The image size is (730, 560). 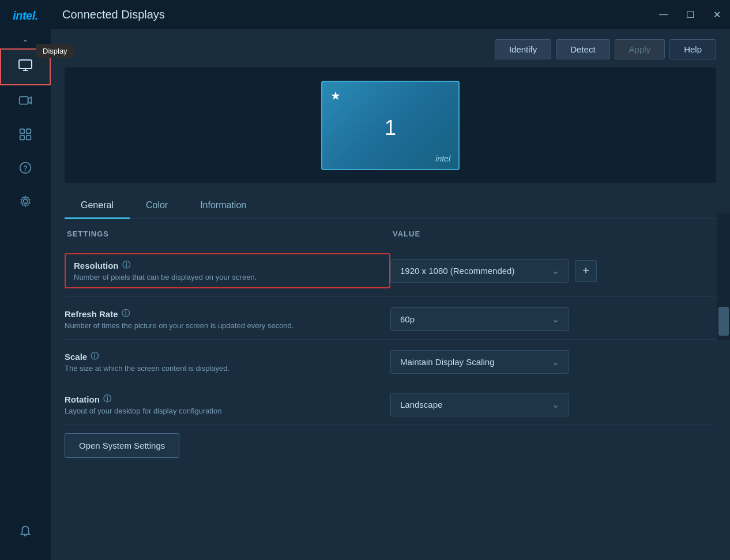 What do you see at coordinates (480, 320) in the screenshot?
I see `refresh-rate-select: 60p ⌄` at bounding box center [480, 320].